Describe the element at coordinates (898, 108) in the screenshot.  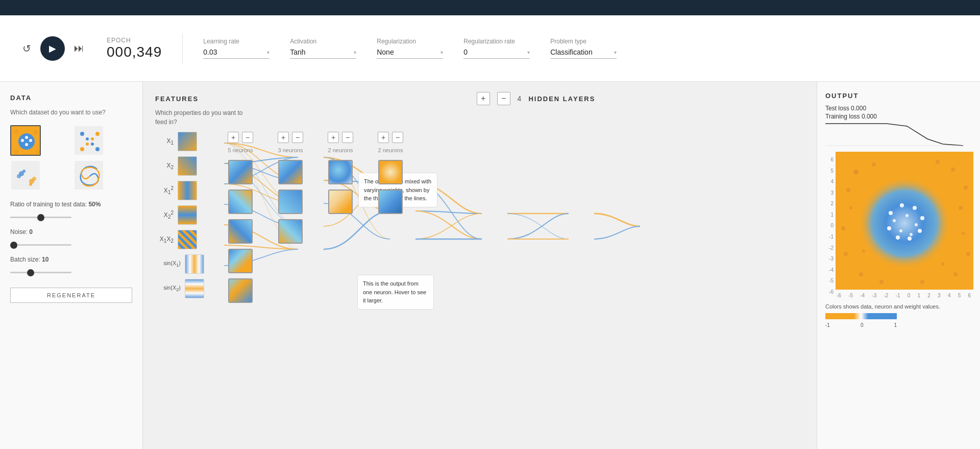
I see `test-loss-row: Test loss 0.000` at that location.